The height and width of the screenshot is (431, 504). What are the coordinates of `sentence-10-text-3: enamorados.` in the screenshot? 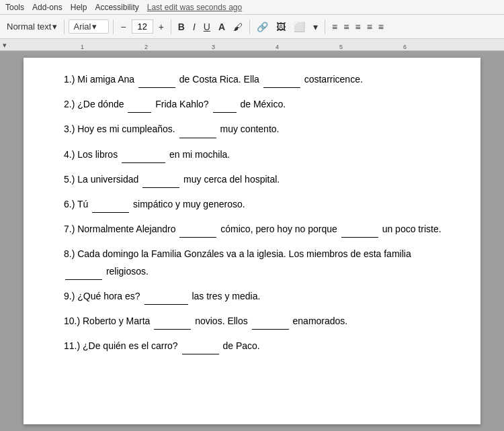 It's located at (321, 321).